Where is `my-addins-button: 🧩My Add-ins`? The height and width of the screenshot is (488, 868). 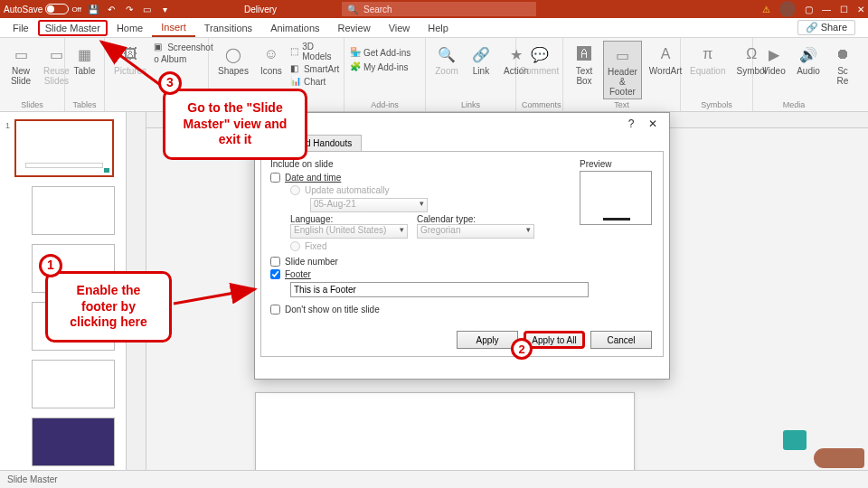 my-addins-button: 🧩My Add-ins is located at coordinates (385, 67).